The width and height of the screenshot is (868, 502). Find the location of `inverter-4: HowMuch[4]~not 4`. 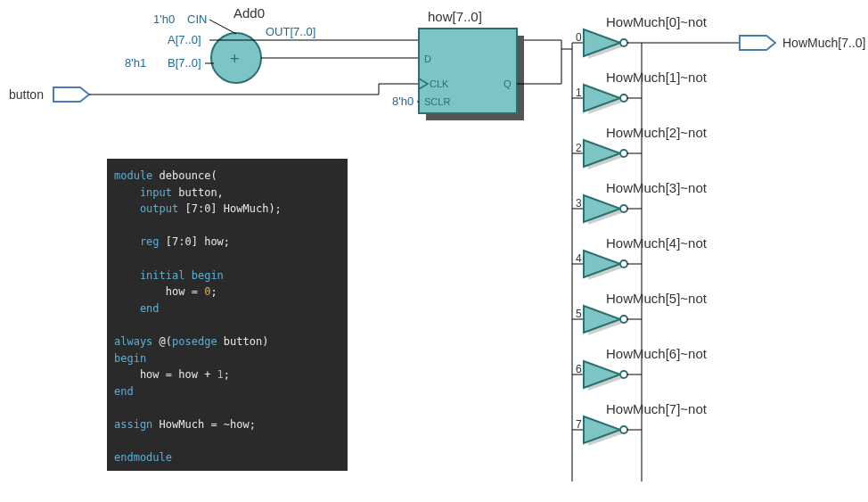

inverter-4: HowMuch[4]~not 4 is located at coordinates (640, 258).